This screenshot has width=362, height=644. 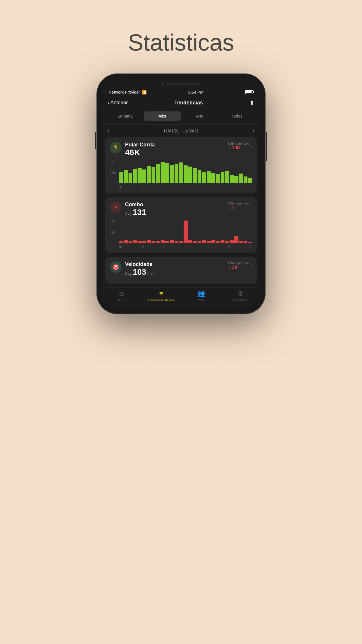 I want to click on pular-corda-title: Pular Corda, so click(x=140, y=145).